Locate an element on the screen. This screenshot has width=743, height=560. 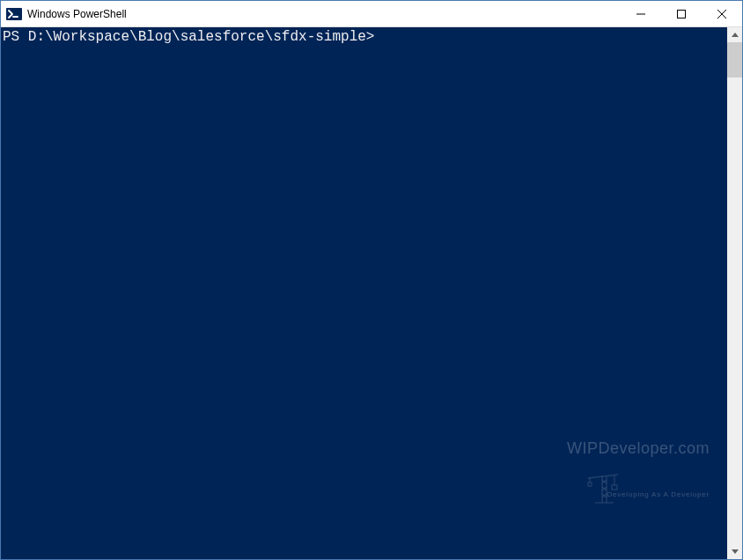
crane-icon is located at coordinates (602, 487).